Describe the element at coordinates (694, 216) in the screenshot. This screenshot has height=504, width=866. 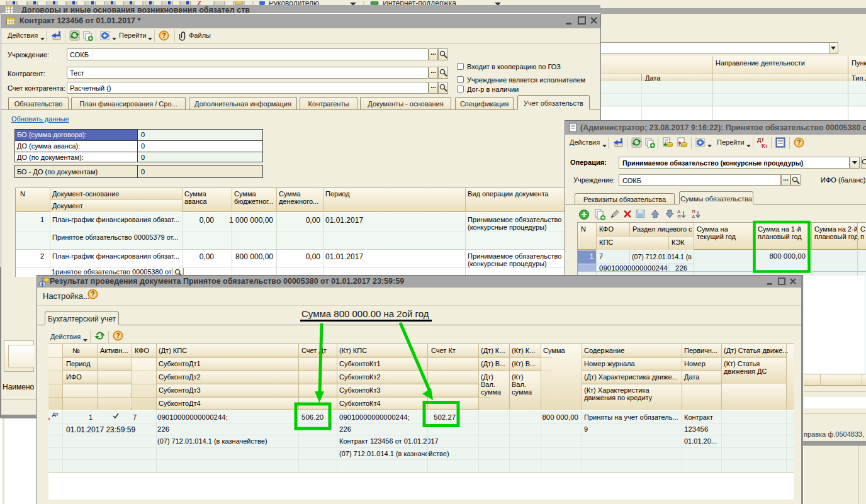
I see `svg-text: А` at that location.